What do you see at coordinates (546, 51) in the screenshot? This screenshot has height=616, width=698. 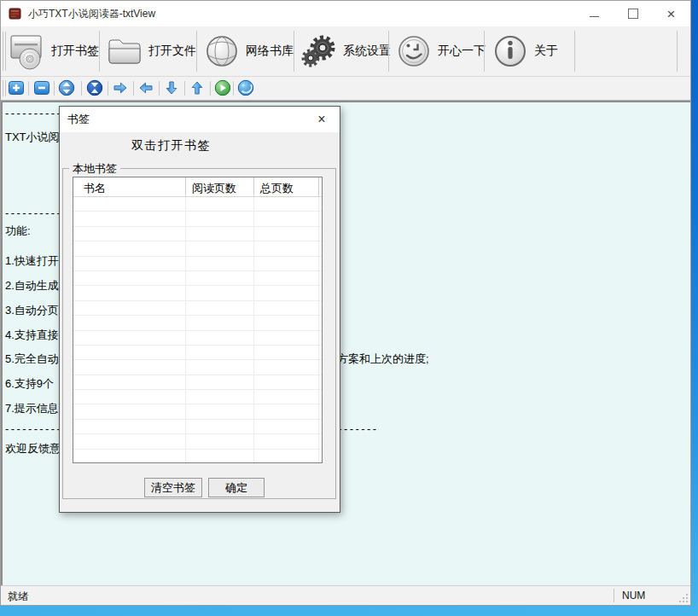 I see `toolbar-label: 关于` at bounding box center [546, 51].